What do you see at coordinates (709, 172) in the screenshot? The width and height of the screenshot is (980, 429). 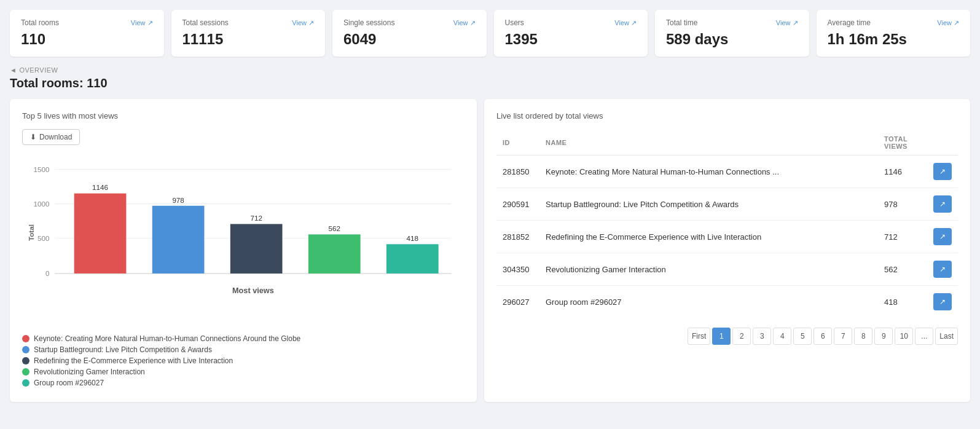 I see `cell-name-0: Keynote: Creating More Natural Human-to-…` at bounding box center [709, 172].